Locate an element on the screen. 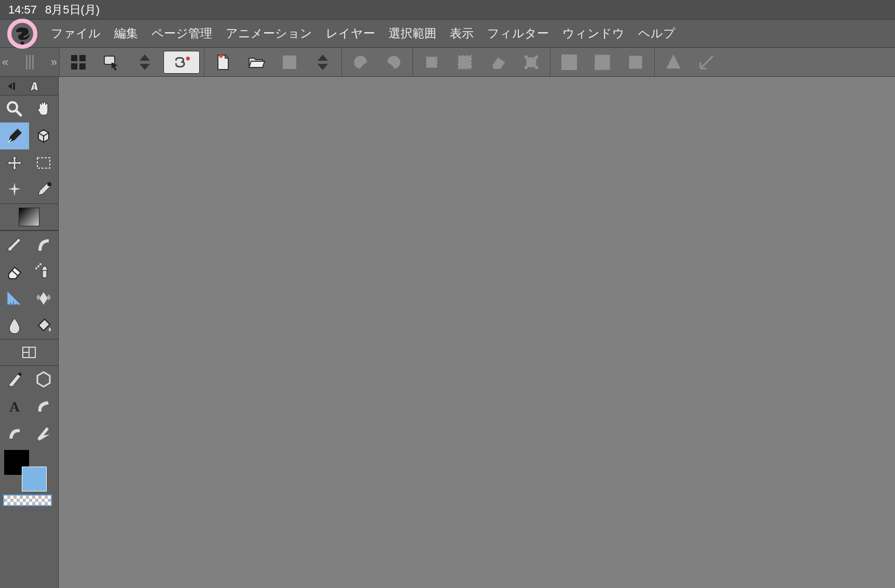 This screenshot has height=588, width=895. curve-icon is located at coordinates (44, 244).